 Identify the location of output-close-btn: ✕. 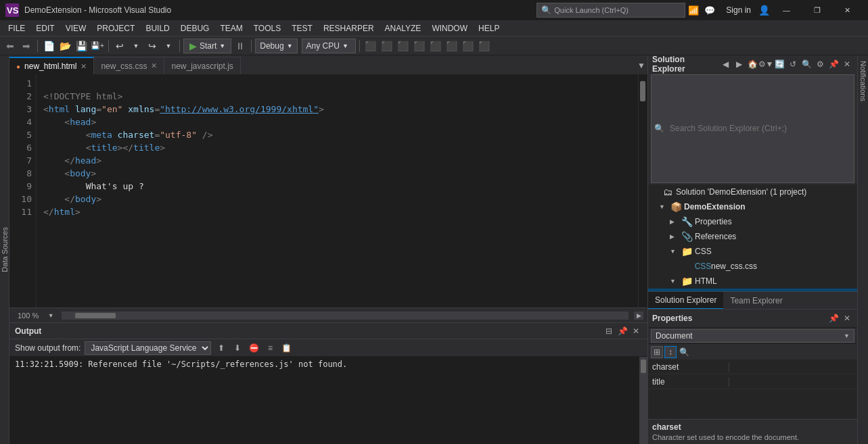
(636, 331).